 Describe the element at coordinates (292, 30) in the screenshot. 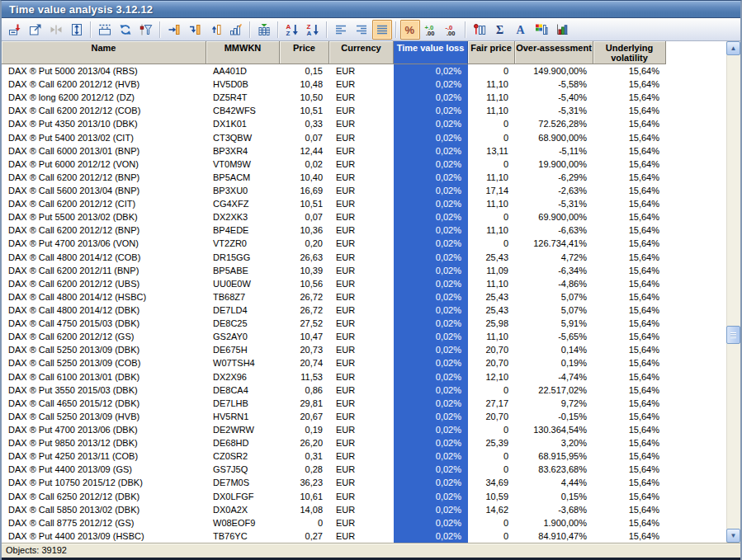

I see `sort-ascending-icon: AZ` at that location.